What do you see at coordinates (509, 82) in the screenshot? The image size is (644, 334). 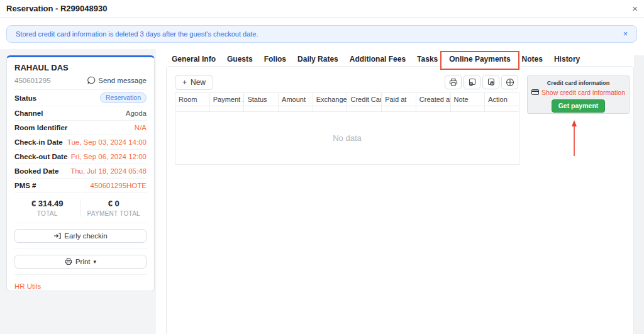 I see `grid-columns-button` at bounding box center [509, 82].